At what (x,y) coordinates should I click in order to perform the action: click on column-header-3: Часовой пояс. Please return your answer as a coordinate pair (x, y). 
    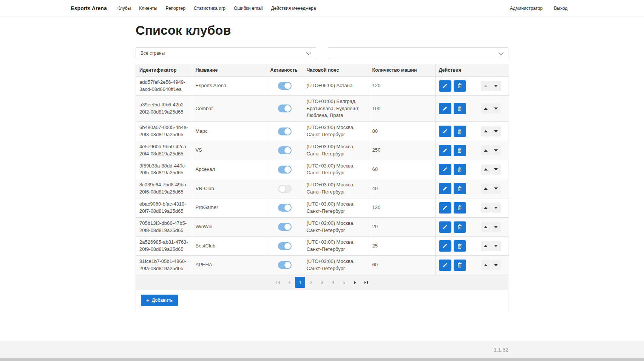
    Looking at the image, I should click on (336, 70).